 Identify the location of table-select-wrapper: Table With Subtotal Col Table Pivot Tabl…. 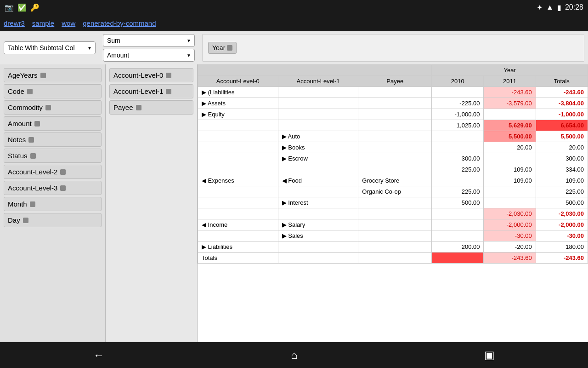
(50, 48).